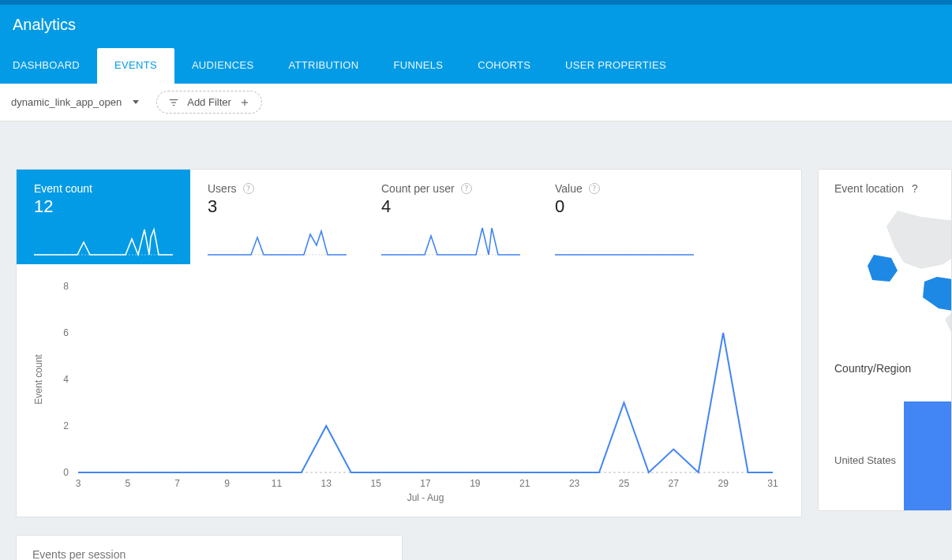  Describe the element at coordinates (624, 483) in the screenshot. I see `svg-text: 25` at that location.